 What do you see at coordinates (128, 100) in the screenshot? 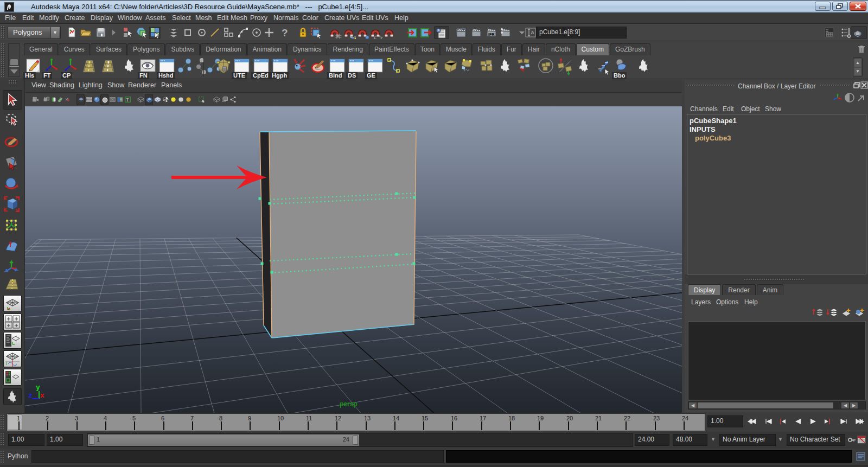
I see `svg-text: T` at bounding box center [128, 100].